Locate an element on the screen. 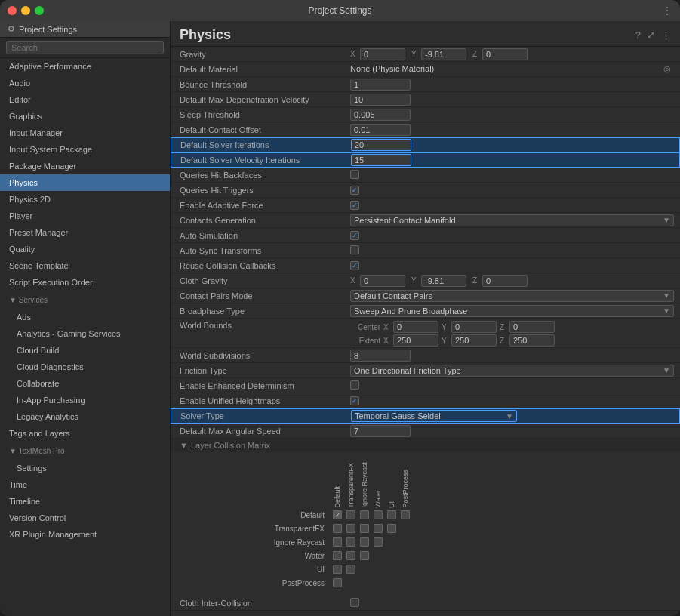 The height and width of the screenshot is (616, 680). cloth-gravity-y-input is located at coordinates (444, 281).